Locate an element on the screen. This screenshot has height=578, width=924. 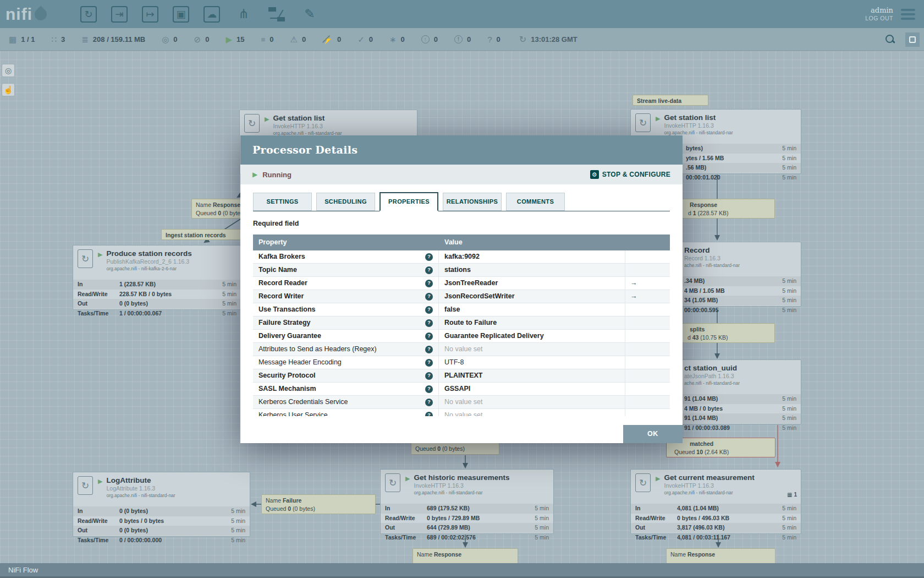
process-group-icon: ▣ is located at coordinates (181, 14).